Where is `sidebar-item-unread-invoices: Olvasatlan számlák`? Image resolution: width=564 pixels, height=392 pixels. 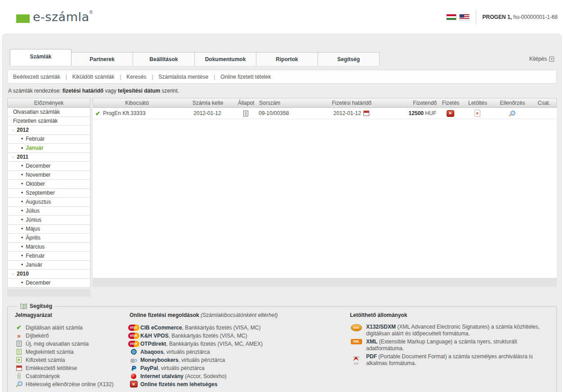 sidebar-item-unread-invoices: Olvasatlan számlák is located at coordinates (49, 112).